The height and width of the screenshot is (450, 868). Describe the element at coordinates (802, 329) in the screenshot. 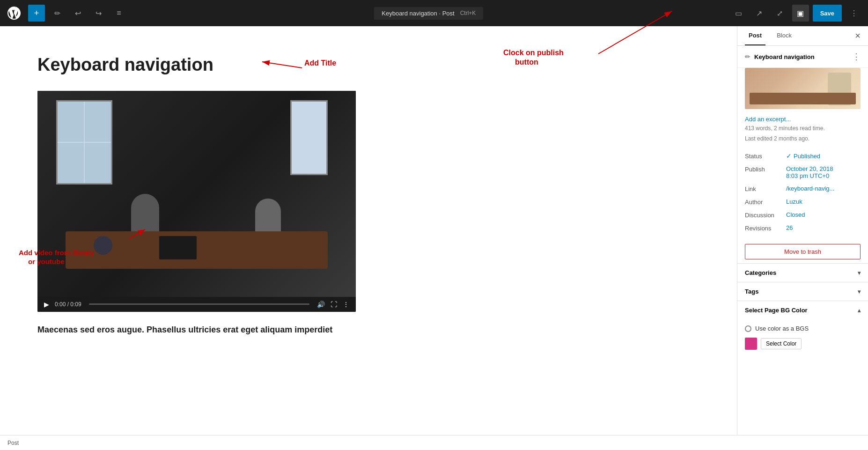

I see `bg-color-section: Select Page BG Color ▴ Use color as a BG…` at that location.